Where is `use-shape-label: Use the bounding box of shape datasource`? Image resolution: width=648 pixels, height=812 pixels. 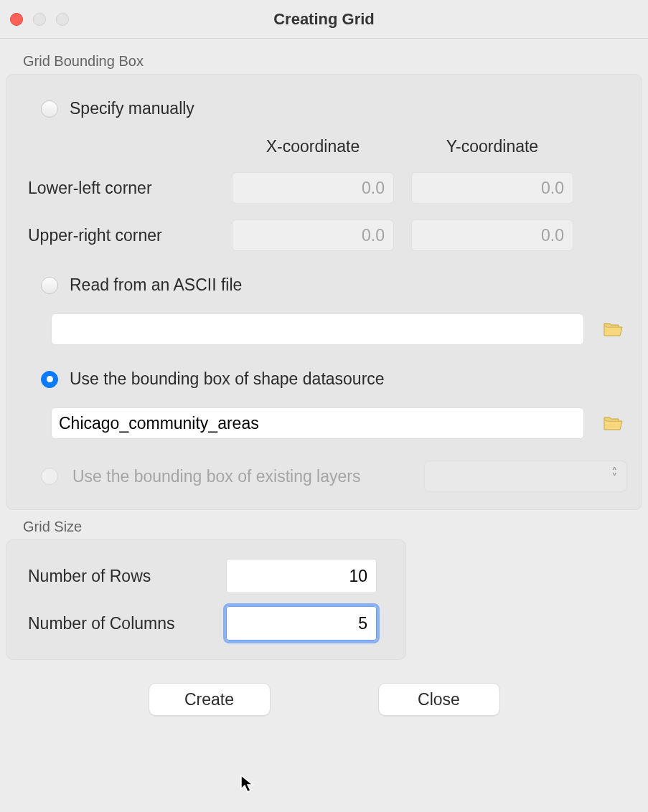
use-shape-label: Use the bounding box of shape datasource is located at coordinates (227, 379).